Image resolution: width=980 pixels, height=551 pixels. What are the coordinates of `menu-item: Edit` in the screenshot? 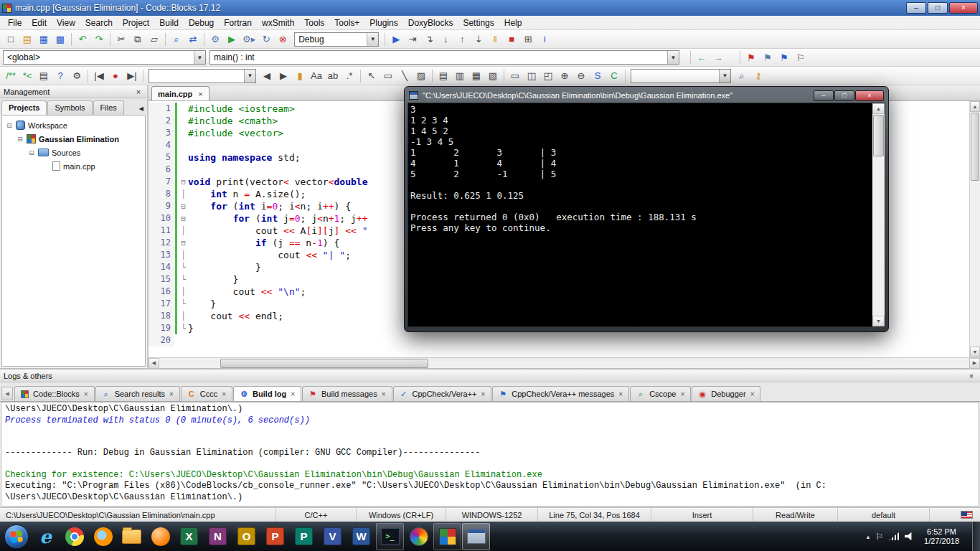 It's located at (39, 23).